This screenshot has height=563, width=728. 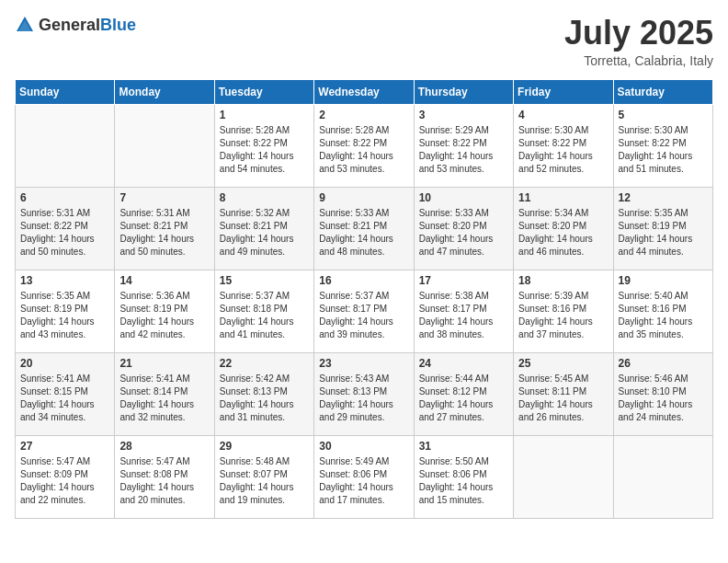 I want to click on day-info: Sunrise: 5:46 AMSunset: 8:10 PMDaylight:…, so click(x=664, y=398).